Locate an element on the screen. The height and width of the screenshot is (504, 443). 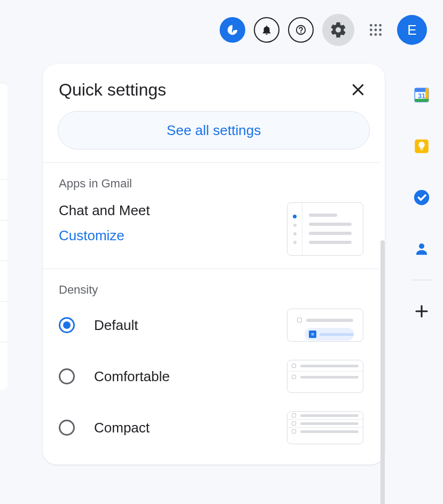
see-all-settings-label: See all settings is located at coordinates (214, 130).